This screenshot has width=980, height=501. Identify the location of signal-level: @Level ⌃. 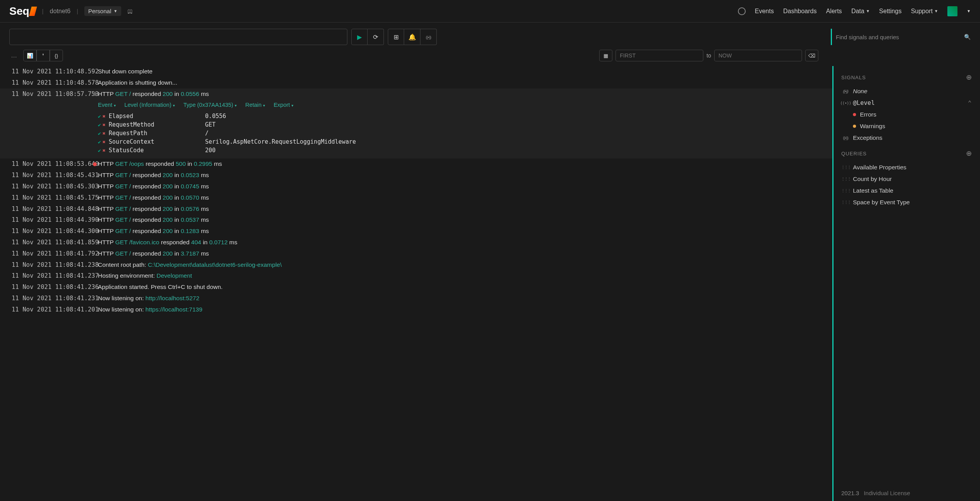
(907, 103).